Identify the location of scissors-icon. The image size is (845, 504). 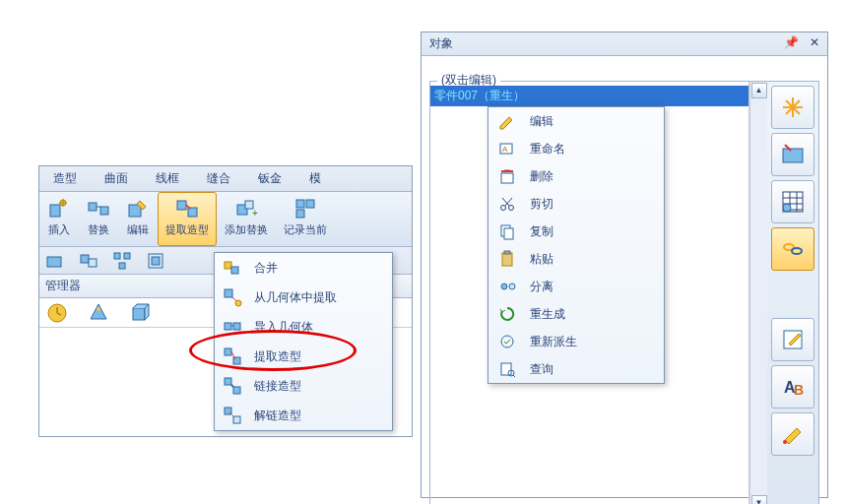
(507, 204).